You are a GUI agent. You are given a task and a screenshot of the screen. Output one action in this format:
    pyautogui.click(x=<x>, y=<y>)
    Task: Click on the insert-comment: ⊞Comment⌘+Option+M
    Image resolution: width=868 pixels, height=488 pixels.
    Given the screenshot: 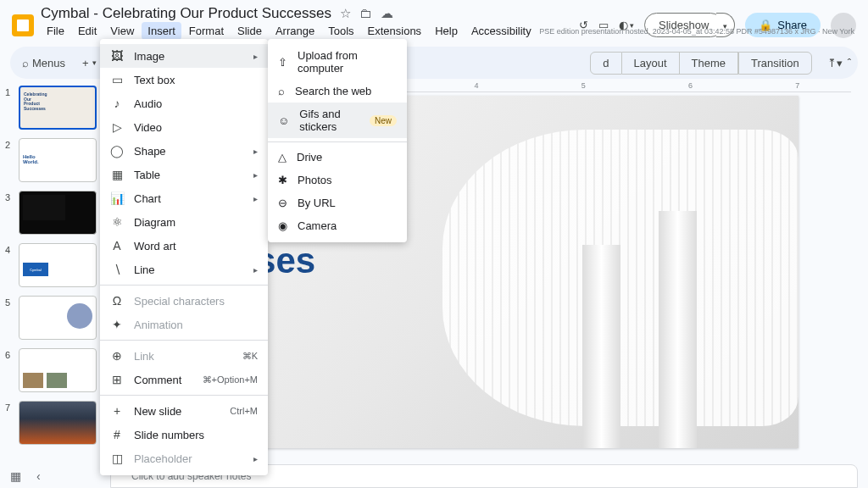 What is the action you would take?
    pyautogui.click(x=184, y=380)
    